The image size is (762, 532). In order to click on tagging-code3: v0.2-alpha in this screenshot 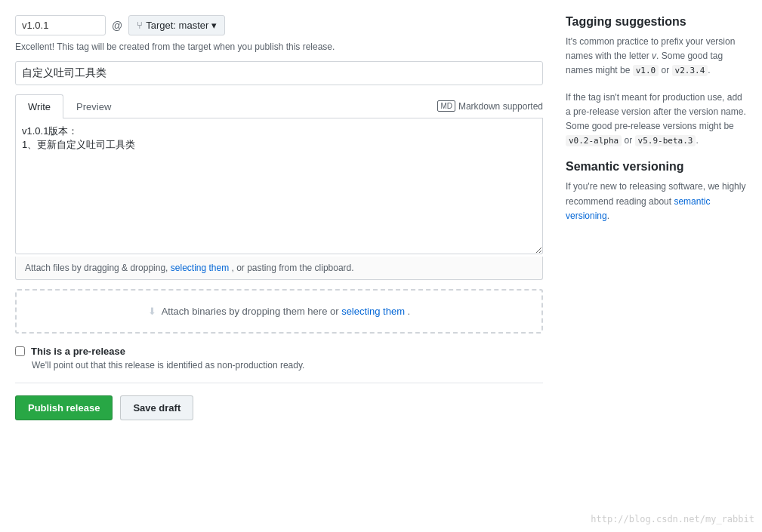, I will do `click(594, 140)`.